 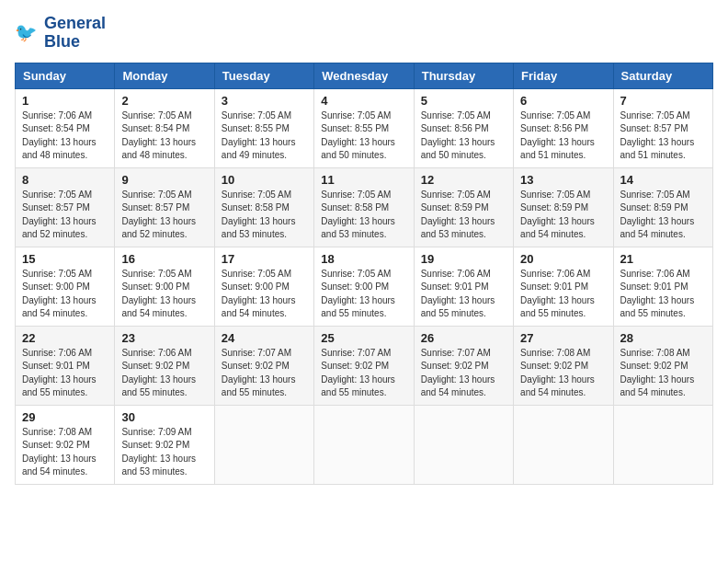 I want to click on day-number: 14, so click(x=664, y=180).